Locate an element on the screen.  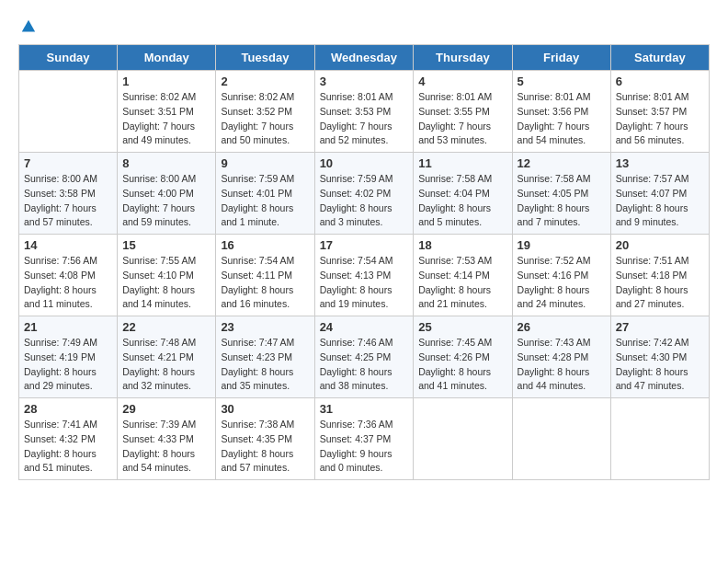
day-info: Sunrise: 8:01 AMSunset: 3:57 PMDaylight:… is located at coordinates (660, 120).